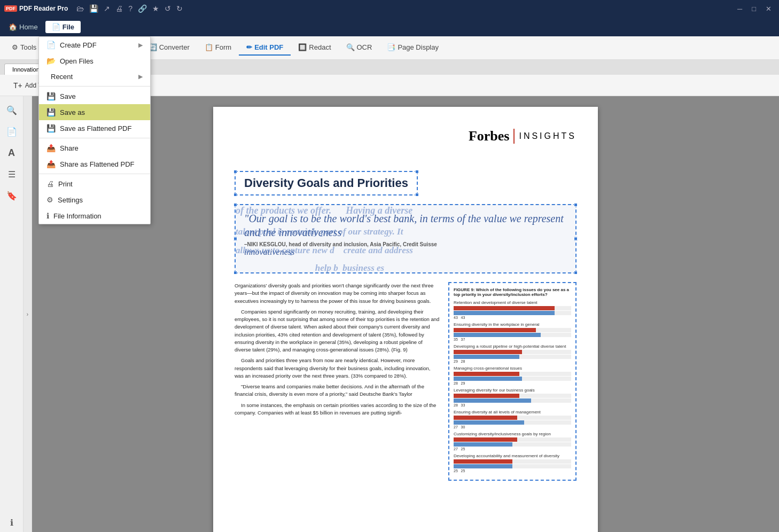  What do you see at coordinates (512, 412) in the screenshot?
I see `bar-all-levels-label: Ensuring diversity at all levels of mana…` at bounding box center [512, 412].